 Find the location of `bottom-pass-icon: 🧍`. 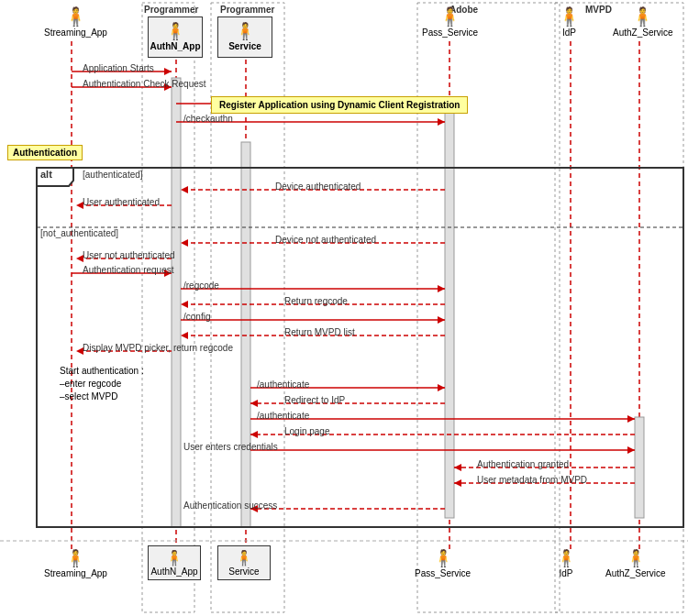

bottom-pass-icon: 🧍 is located at coordinates (443, 558).